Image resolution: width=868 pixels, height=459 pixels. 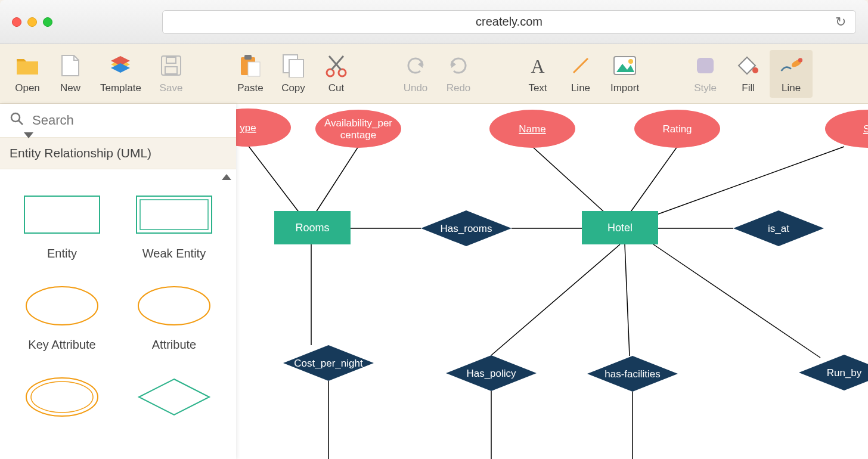 What do you see at coordinates (70, 74) in the screenshot?
I see `new-button: New` at bounding box center [70, 74].